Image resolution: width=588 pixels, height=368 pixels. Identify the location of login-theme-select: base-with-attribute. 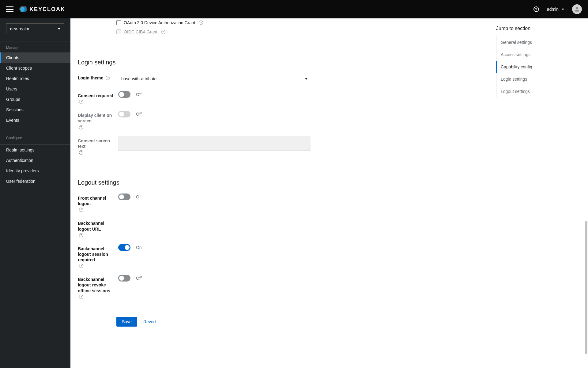
(214, 79).